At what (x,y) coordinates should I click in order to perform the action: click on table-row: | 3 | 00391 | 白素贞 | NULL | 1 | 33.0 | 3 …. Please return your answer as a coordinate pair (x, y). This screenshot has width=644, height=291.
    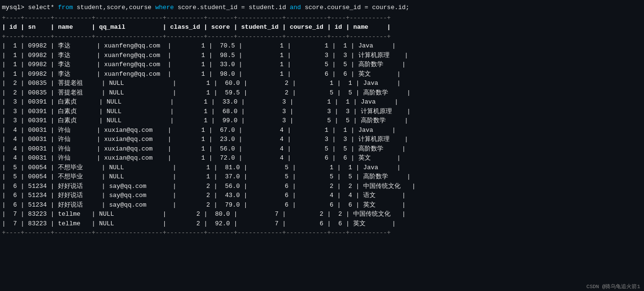
    Looking at the image, I should click on (322, 102).